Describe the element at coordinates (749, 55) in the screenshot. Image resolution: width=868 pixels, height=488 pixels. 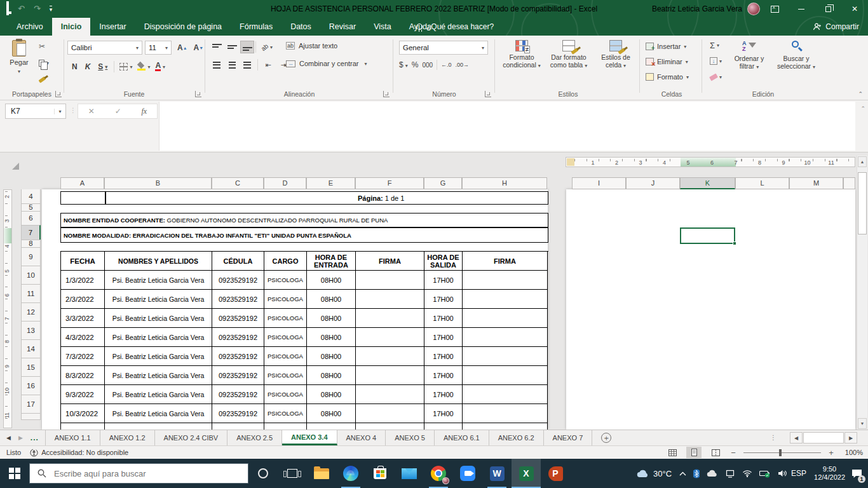
I see `sort-filter-button: A Z Ordenar yfiltrar ▾` at that location.